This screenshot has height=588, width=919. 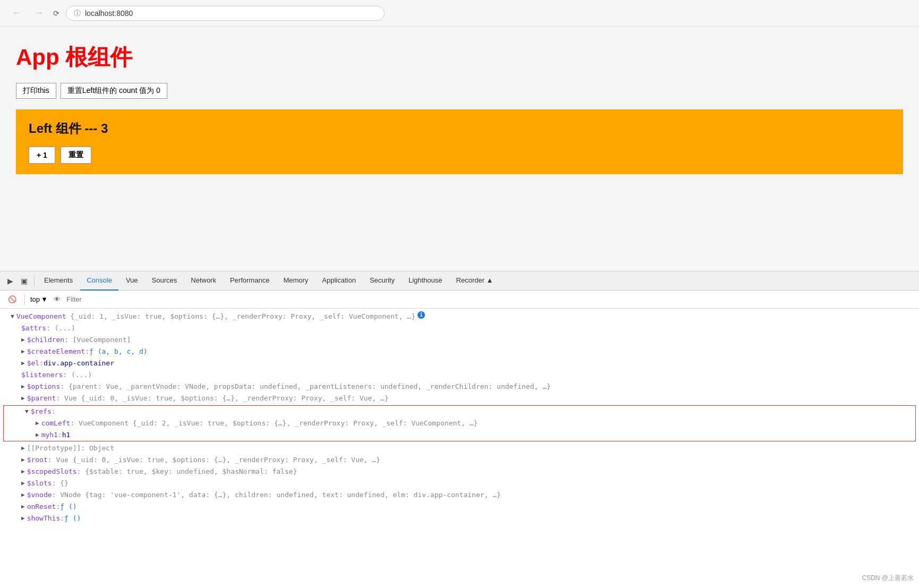 What do you see at coordinates (23, 363) in the screenshot?
I see `tree-toggle-el` at bounding box center [23, 363].